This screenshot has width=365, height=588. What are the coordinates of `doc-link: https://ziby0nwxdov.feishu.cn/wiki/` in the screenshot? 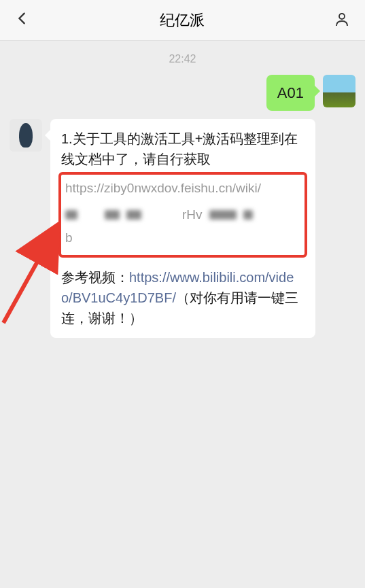 It's located at (183, 189).